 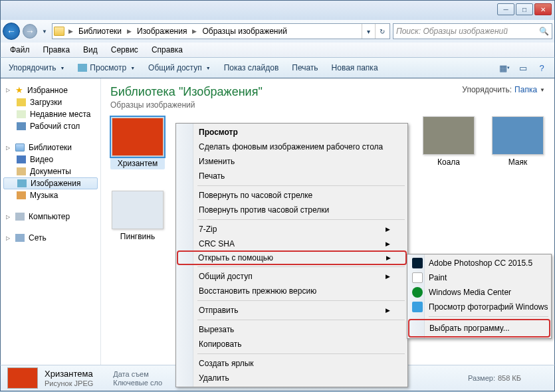 I want to click on folder-icon, so click(x=59, y=31).